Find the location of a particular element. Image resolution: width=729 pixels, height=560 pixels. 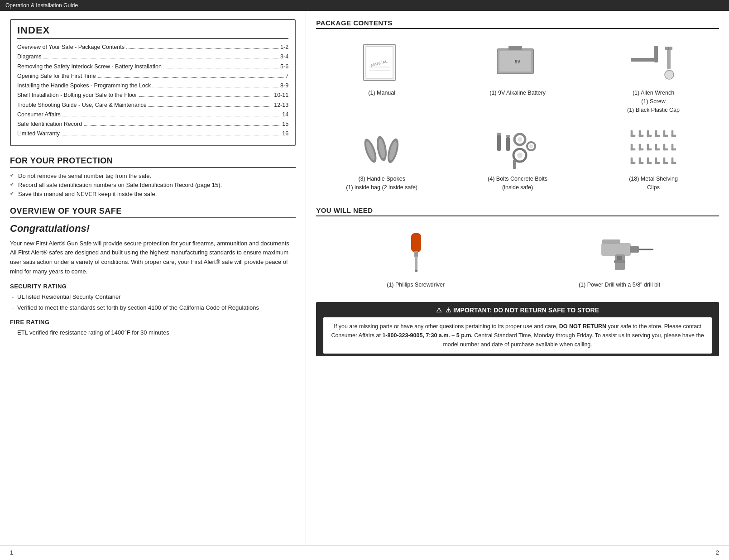

item-manual: MANUAL (1) Manual is located at coordinates (382, 77).